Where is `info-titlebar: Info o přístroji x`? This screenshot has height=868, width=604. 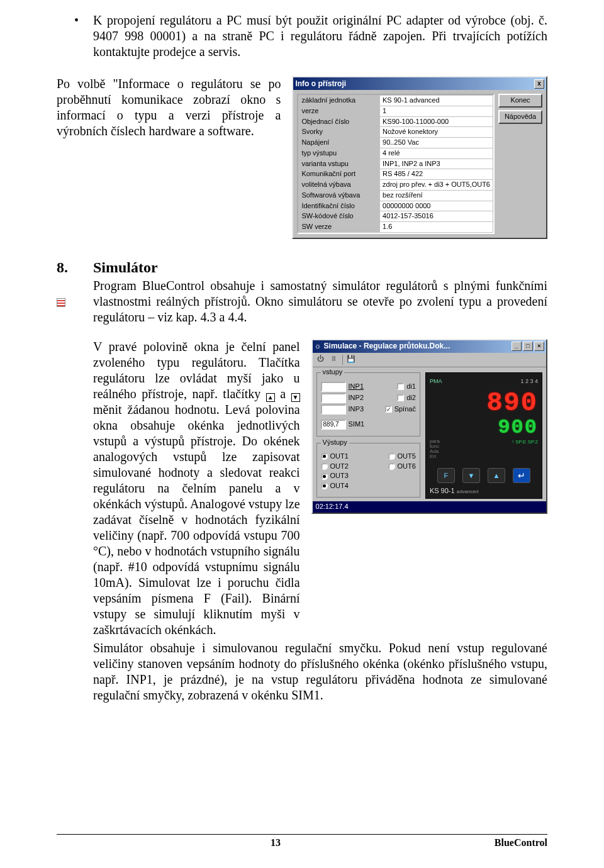
info-titlebar: Info o přístroji x is located at coordinates (420, 84).